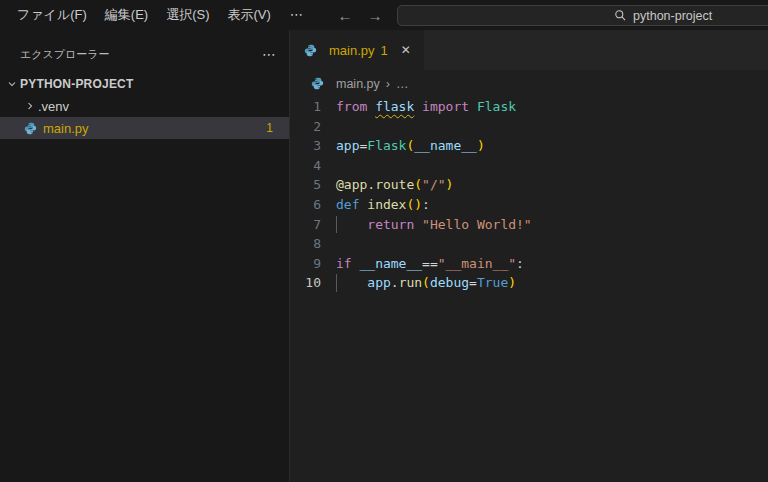  Describe the element at coordinates (384, 50) in the screenshot. I see `tab-problems-badge: 1` at that location.